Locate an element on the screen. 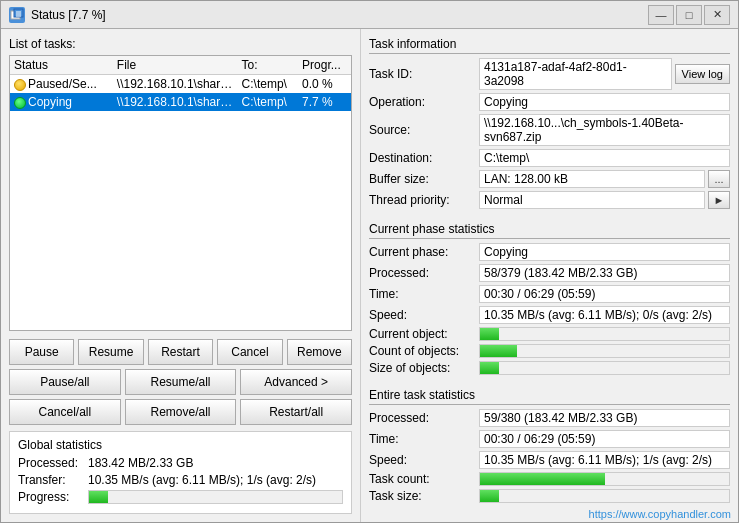  task-id-value-group: 4131a187-adaf-4af2-80d1-3a2098 View log is located at coordinates (604, 74).